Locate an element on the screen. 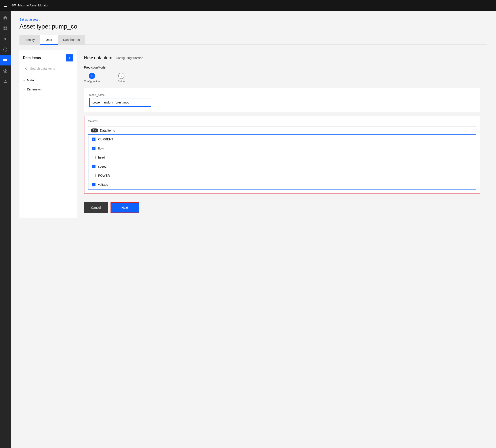  step-line is located at coordinates (108, 76).